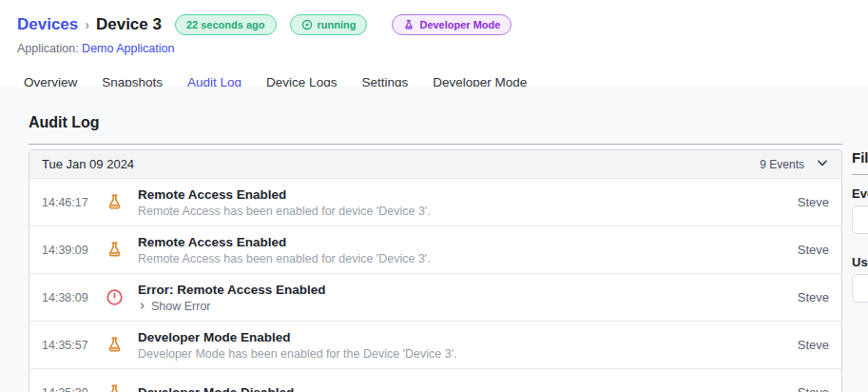 The height and width of the screenshot is (392, 868). What do you see at coordinates (435, 249) in the screenshot?
I see `audit-row: 14:39:09 Remote Access Enabled Remote Ac…` at bounding box center [435, 249].